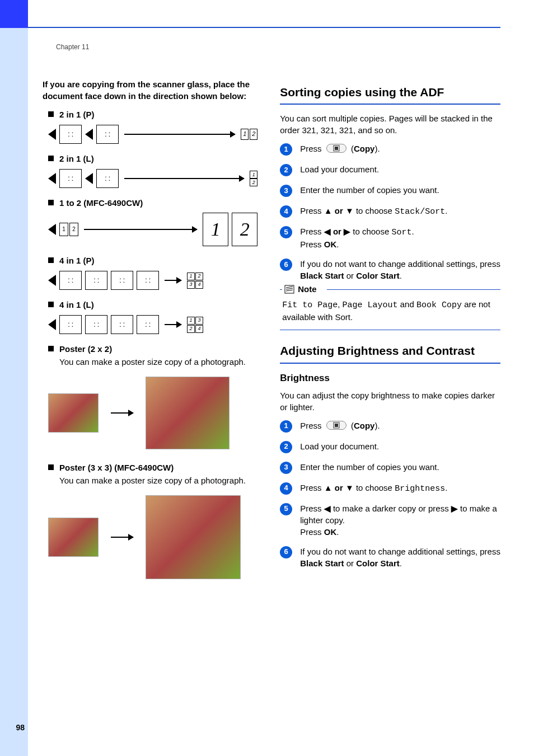  What do you see at coordinates (73, 47) in the screenshot?
I see `chapter-label: Chapter 11` at bounding box center [73, 47].